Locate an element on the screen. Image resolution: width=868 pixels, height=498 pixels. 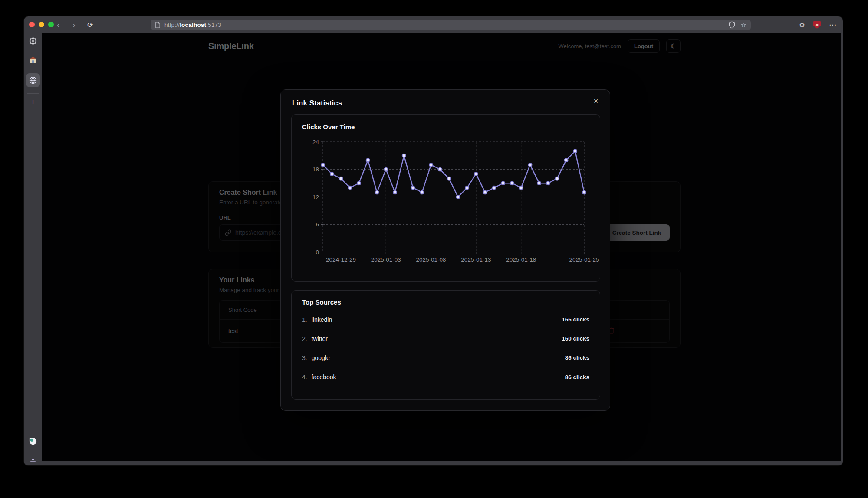
close-icon: × is located at coordinates (596, 101).